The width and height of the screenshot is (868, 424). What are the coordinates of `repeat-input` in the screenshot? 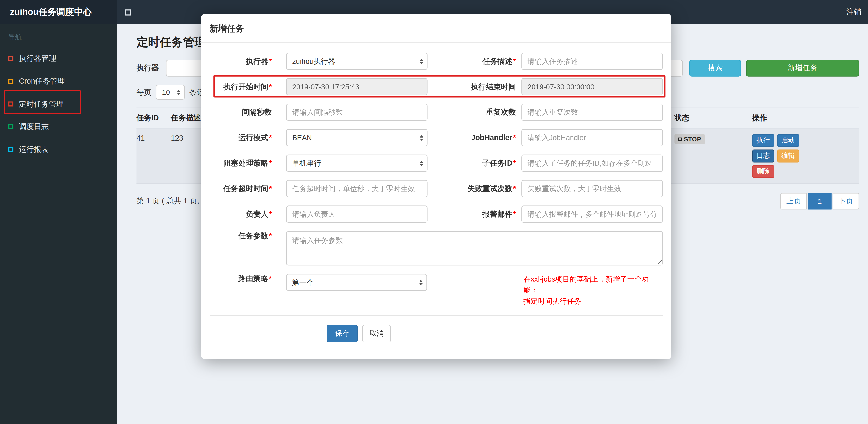 It's located at (592, 112).